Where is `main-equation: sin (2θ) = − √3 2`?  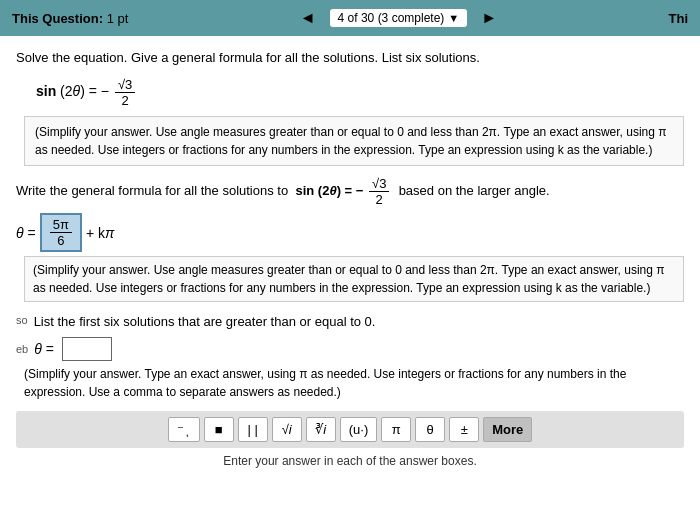 main-equation: sin (2θ) = − √3 2 is located at coordinates (360, 92).